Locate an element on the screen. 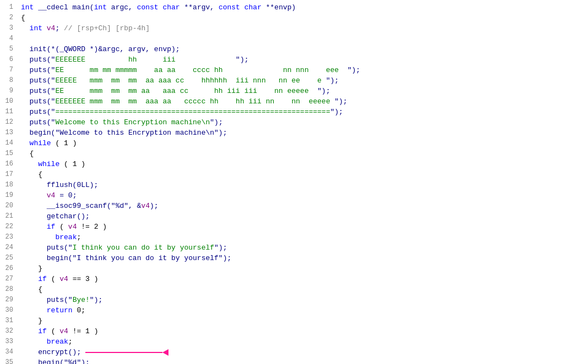 The height and width of the screenshot is (364, 588). line-number: 18 is located at coordinates (8, 185).